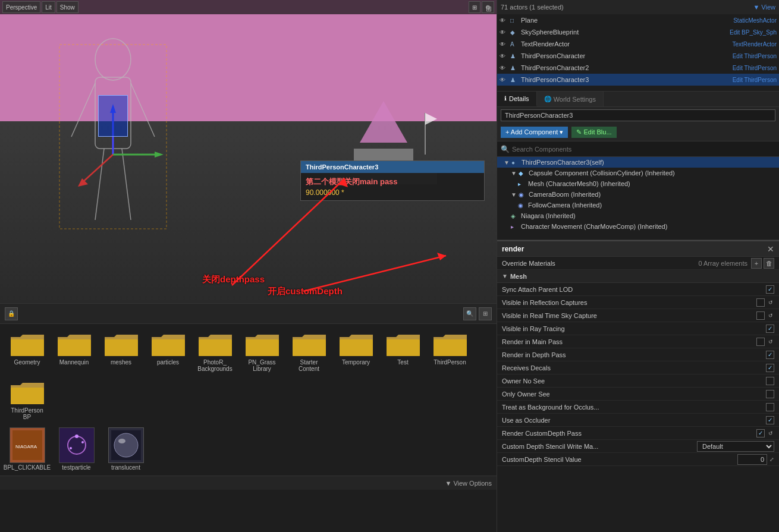 Image resolution: width=779 pixels, height=532 pixels. What do you see at coordinates (470, 314) in the screenshot?
I see `toolbar-search-icon: 🔍` at bounding box center [470, 314].